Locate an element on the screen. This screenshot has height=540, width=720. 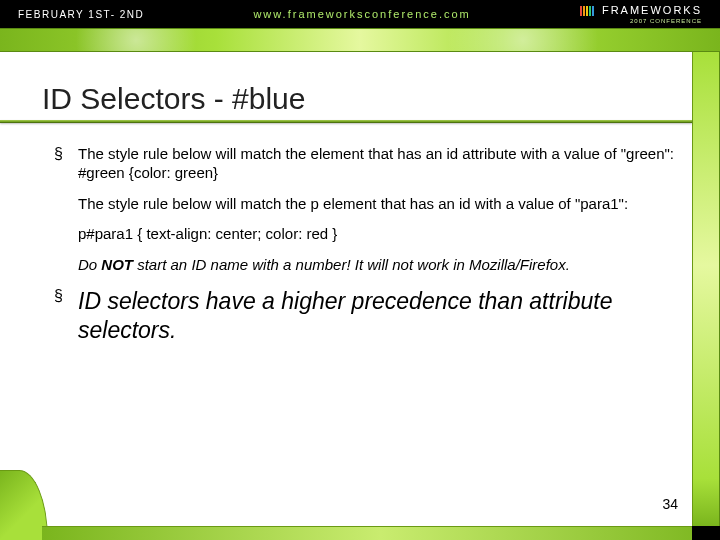
brand-subtext: 2007 CONFERENCE is located at coordinates (641, 21).